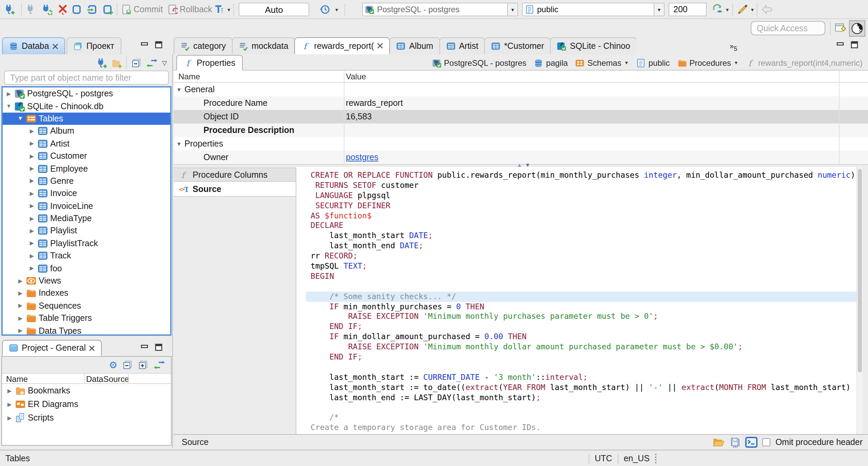  What do you see at coordinates (229, 10) in the screenshot?
I see `transaction-mode-dropdown-icon: ▼` at bounding box center [229, 10].